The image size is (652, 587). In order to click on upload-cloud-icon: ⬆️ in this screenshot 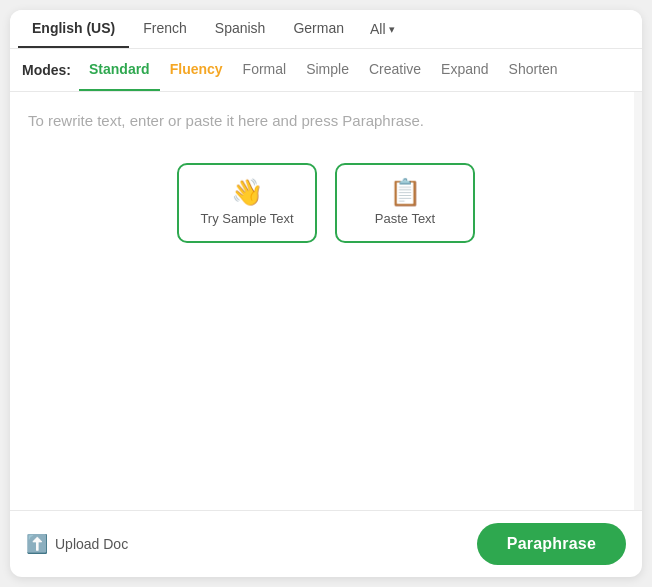, I will do `click(37, 544)`.